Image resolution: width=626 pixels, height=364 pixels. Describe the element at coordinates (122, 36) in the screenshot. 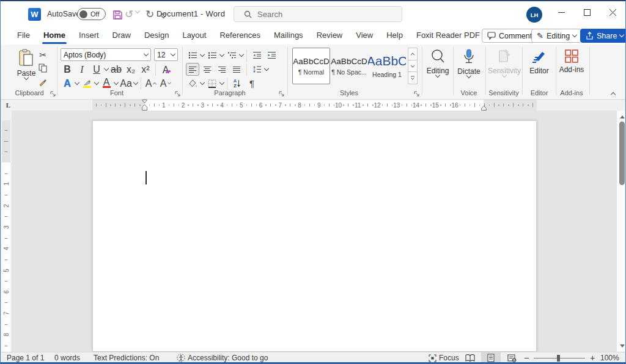

I see `tab-draw: Draw` at that location.